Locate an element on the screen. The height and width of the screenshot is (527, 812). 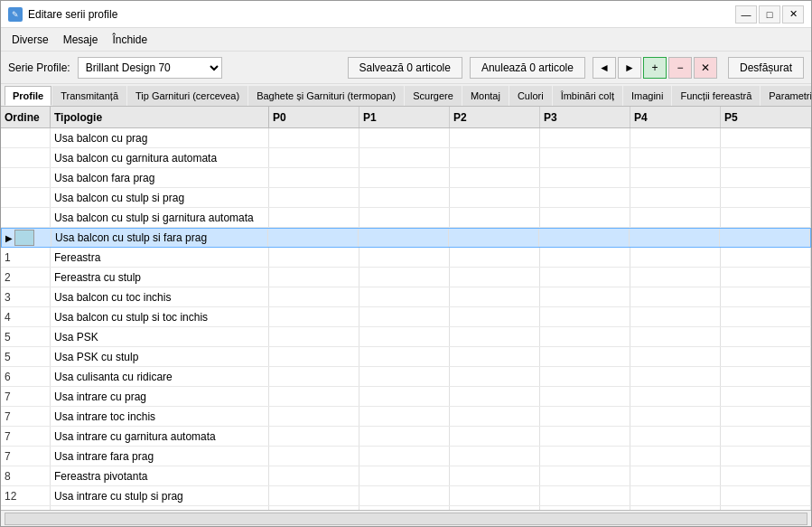
desfasurat-button: Desfășurat is located at coordinates (766, 68).